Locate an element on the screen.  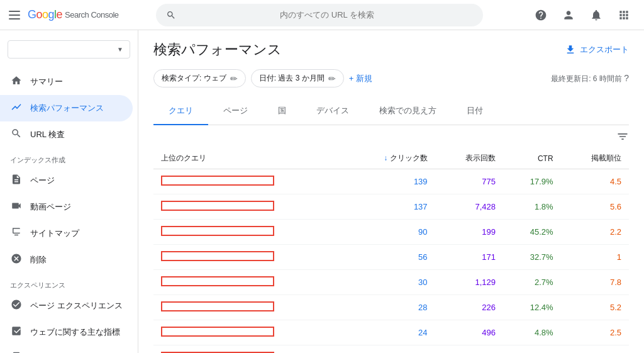
ctr-cell: 1.8% is located at coordinates (532, 207).